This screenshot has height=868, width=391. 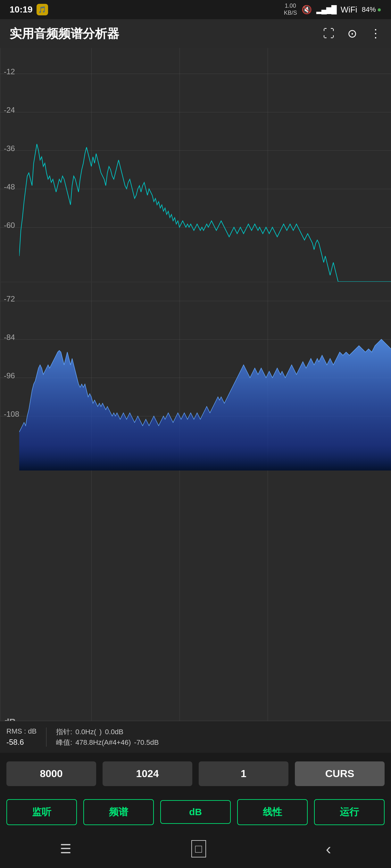 I want to click on nav-home-icon: □, so click(x=199, y=849).